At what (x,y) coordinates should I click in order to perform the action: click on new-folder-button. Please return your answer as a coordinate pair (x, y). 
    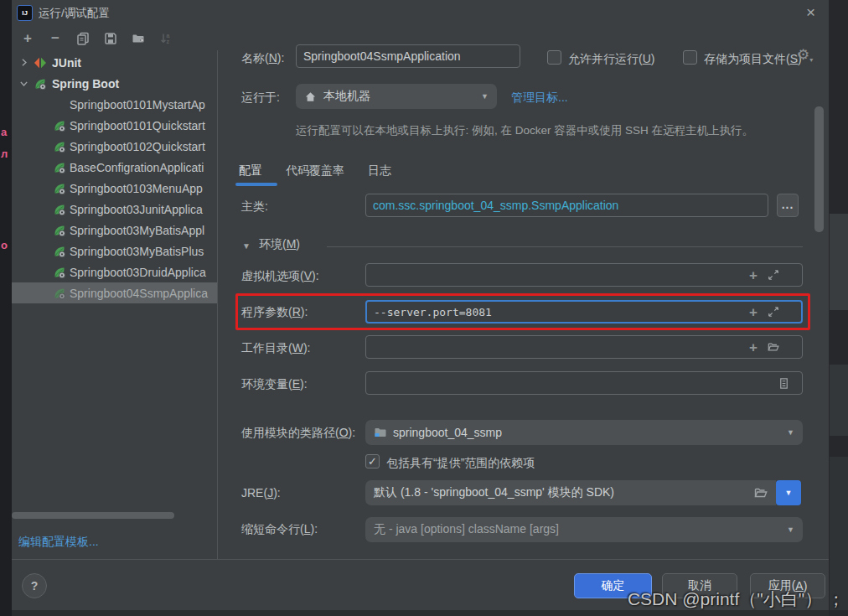
    Looking at the image, I should click on (138, 39).